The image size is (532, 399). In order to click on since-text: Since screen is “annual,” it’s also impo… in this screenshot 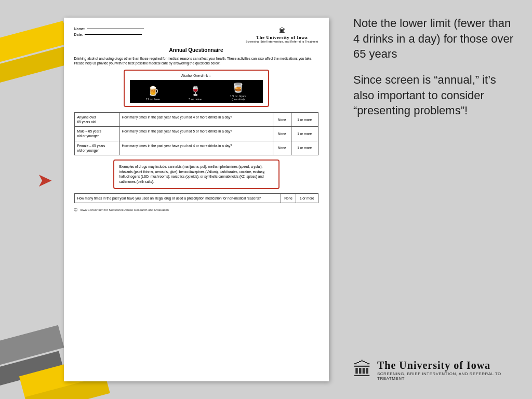, I will do `click(436, 96)`.